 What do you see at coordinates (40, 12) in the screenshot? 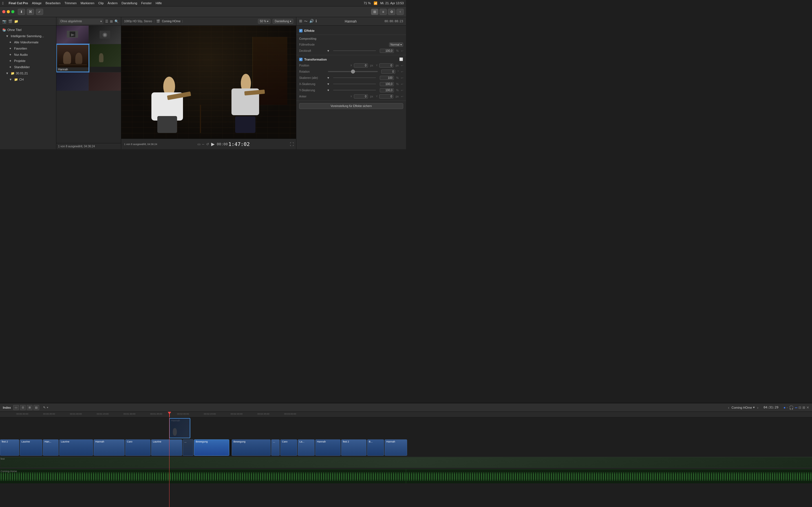
I see `autosave-button: ✓` at bounding box center [40, 12].